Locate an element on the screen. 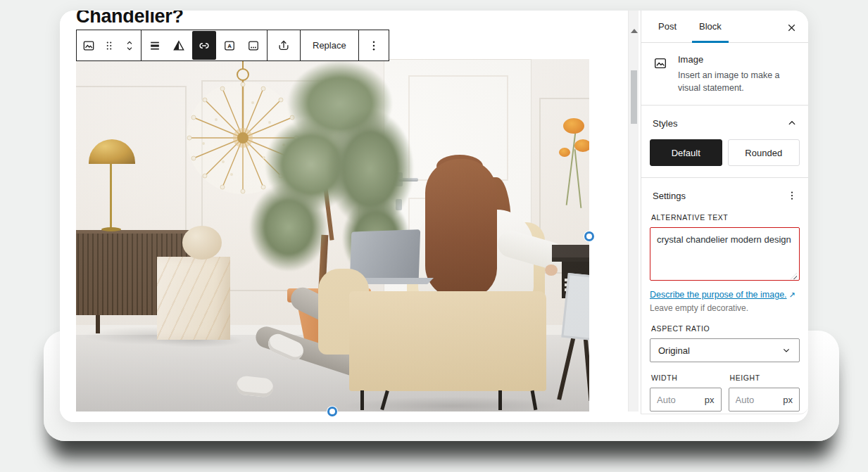 The image size is (868, 472). width-input is located at coordinates (681, 400).